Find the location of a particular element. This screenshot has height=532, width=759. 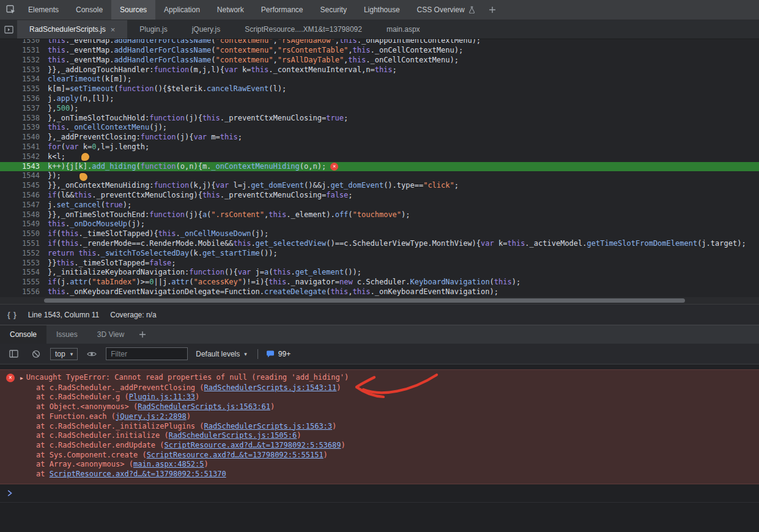

file-tabs: RadSchedulerScripts.js×Plugin.jsjQuery.j… is located at coordinates (225, 29).